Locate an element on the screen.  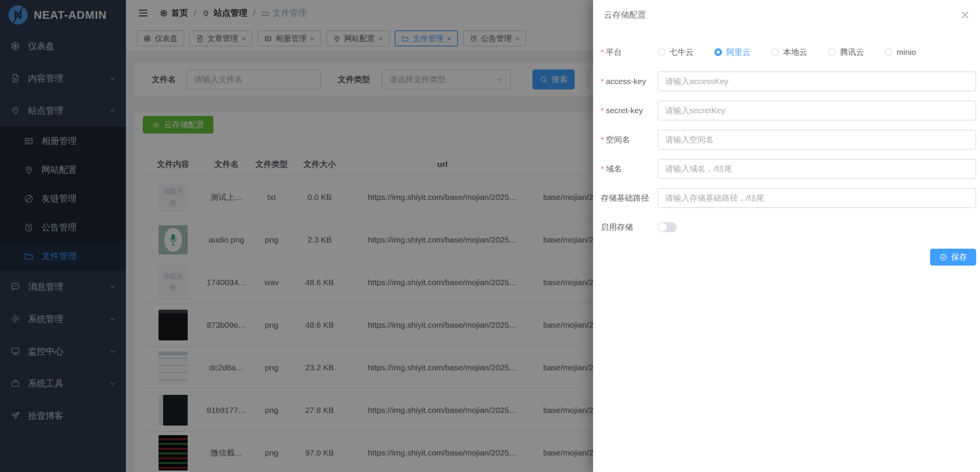
base-path-row: 存储基础路径 请输入存储基础路径，/结尾 is located at coordinates (788, 198).